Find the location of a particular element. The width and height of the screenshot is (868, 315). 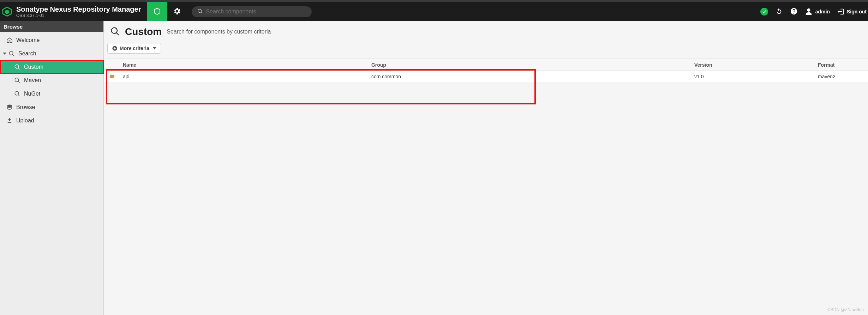

sidebar-item-nuget: NuGet is located at coordinates (52, 94).